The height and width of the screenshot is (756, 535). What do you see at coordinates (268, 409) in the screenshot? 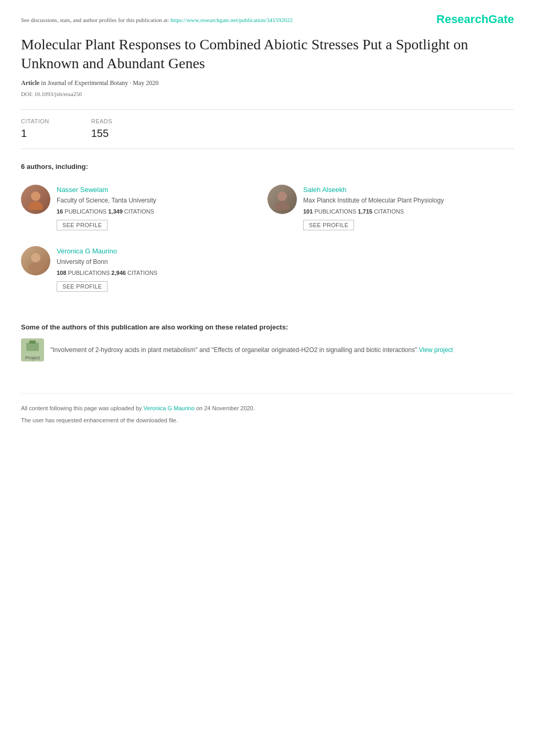
I see `footer: All content following this page was uplo…` at bounding box center [268, 409].